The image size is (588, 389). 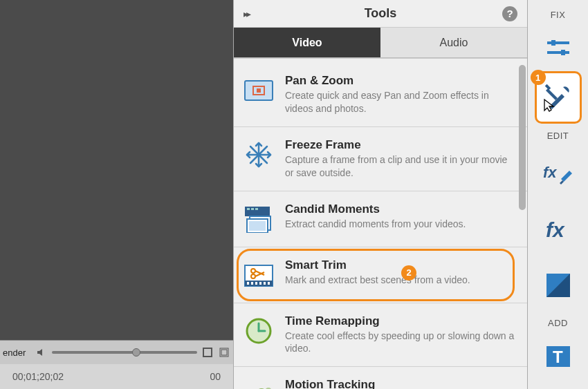 What do you see at coordinates (558, 97) in the screenshot?
I see `tools-button: 1` at bounding box center [558, 97].